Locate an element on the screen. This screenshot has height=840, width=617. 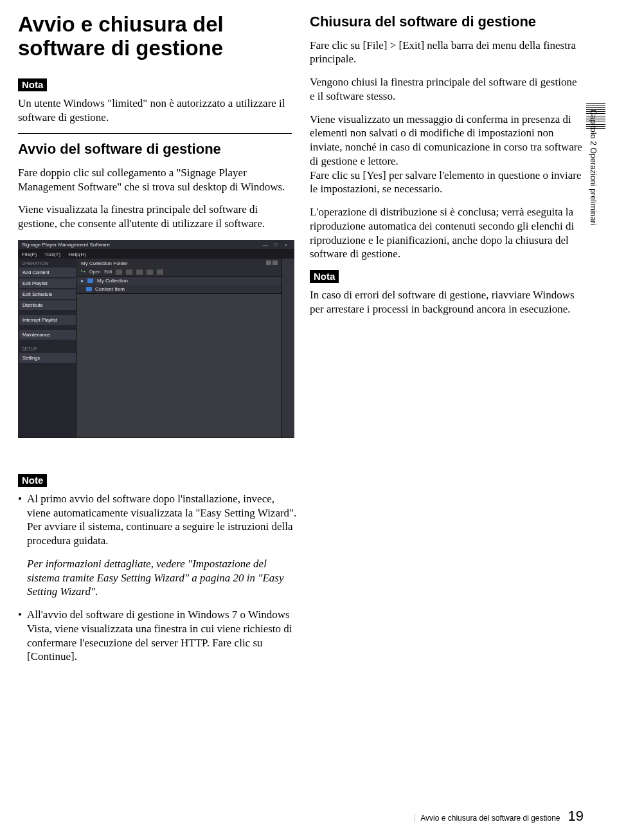
nota-text: Un utente Windows "limited" non è autori… is located at coordinates (155, 111).